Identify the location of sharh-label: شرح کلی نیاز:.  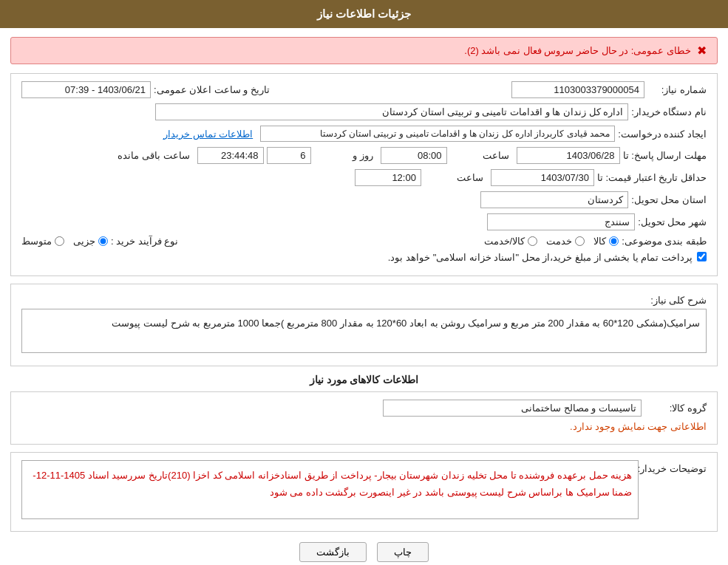
(677, 298).